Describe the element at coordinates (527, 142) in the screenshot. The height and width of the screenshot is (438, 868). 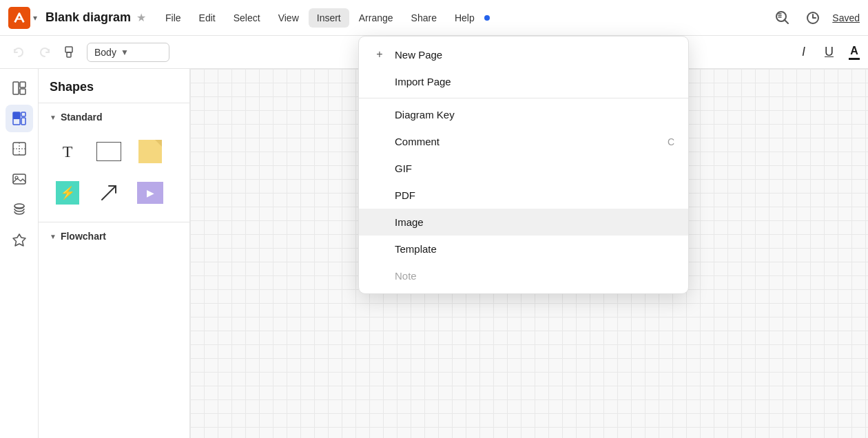
I see `comment-label: Comment` at that location.